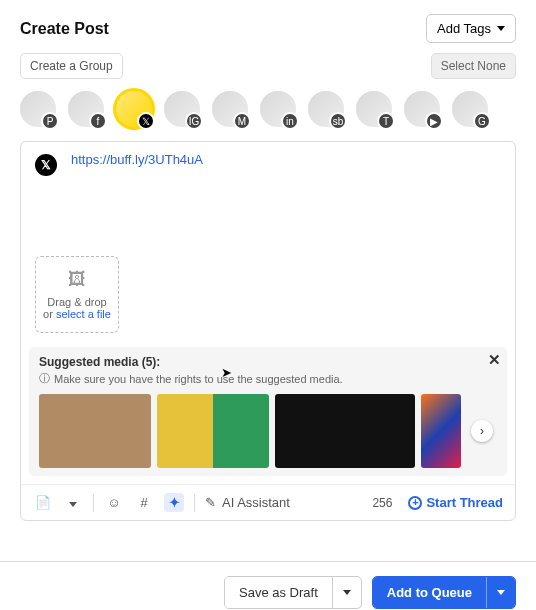 The image size is (536, 610). What do you see at coordinates (268, 362) in the screenshot?
I see `suggested-title: Suggested media (5):` at bounding box center [268, 362].